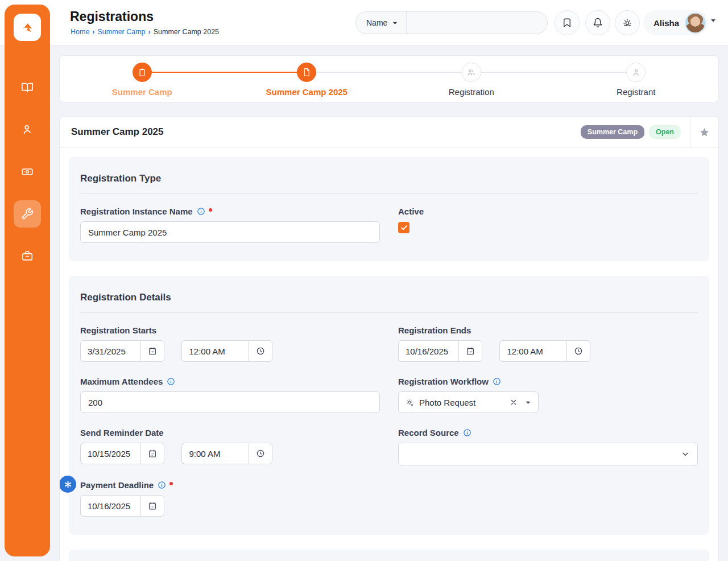 The height and width of the screenshot is (561, 728). Describe the element at coordinates (404, 228) in the screenshot. I see `checkmark-icon` at that location.